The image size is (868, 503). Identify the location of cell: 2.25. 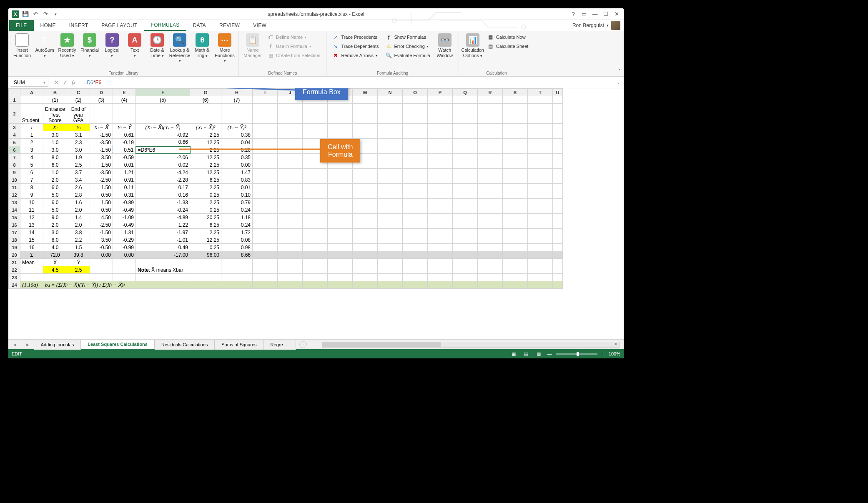
(206, 135).